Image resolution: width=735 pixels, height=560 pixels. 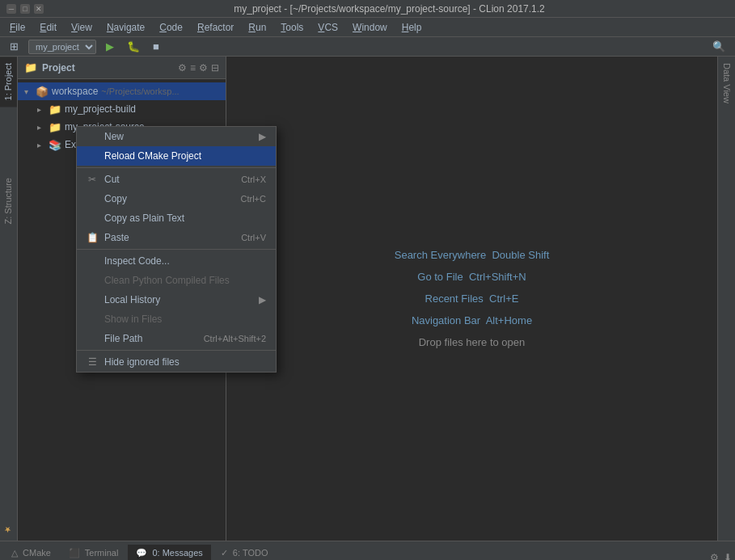 What do you see at coordinates (31, 553) in the screenshot?
I see `tab-cmake: △ CMake` at bounding box center [31, 553].